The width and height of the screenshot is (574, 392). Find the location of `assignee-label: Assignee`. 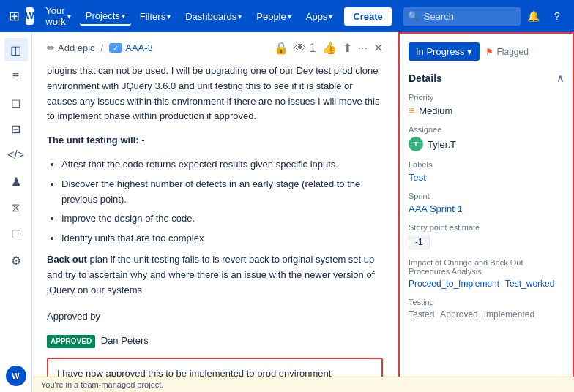

assignee-label: Assignee is located at coordinates (486, 129).